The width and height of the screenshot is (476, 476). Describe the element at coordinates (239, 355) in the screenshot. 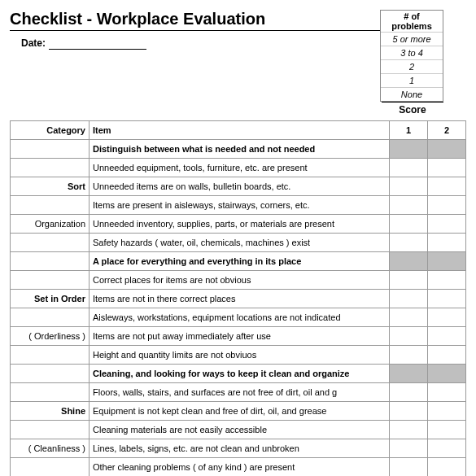

I see `item-cell: Height and quantity limits are not obviu…` at that location.